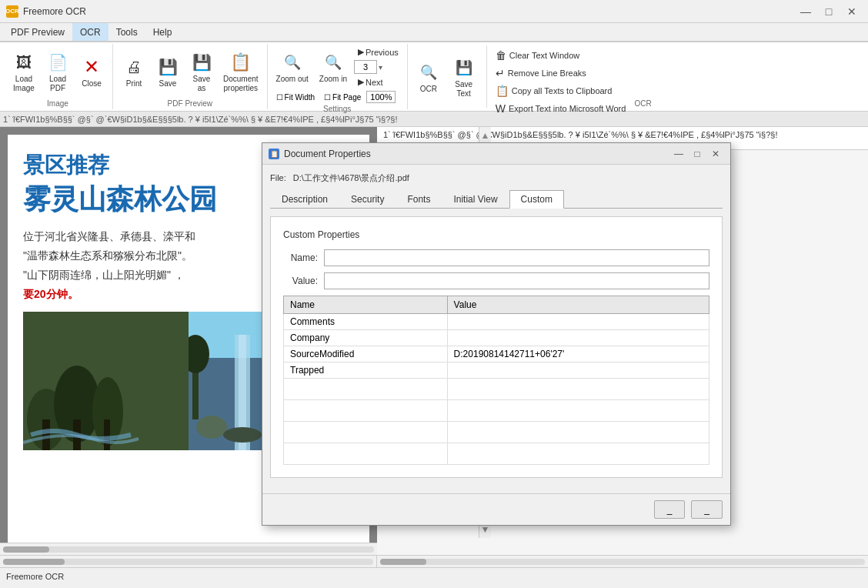  I want to click on modal-tabs: Description Security Fonts Initial View …, so click(496, 199).